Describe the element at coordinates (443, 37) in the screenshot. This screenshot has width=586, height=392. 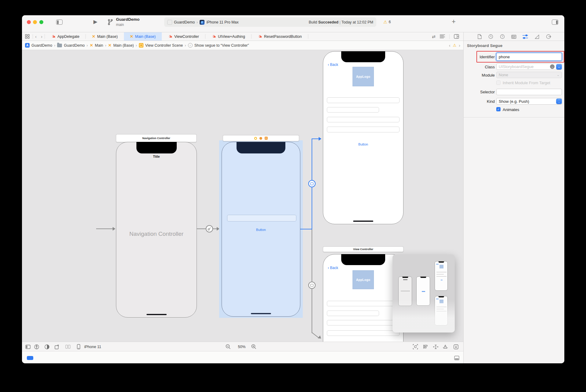
I see `adjust-editor-icon` at that location.